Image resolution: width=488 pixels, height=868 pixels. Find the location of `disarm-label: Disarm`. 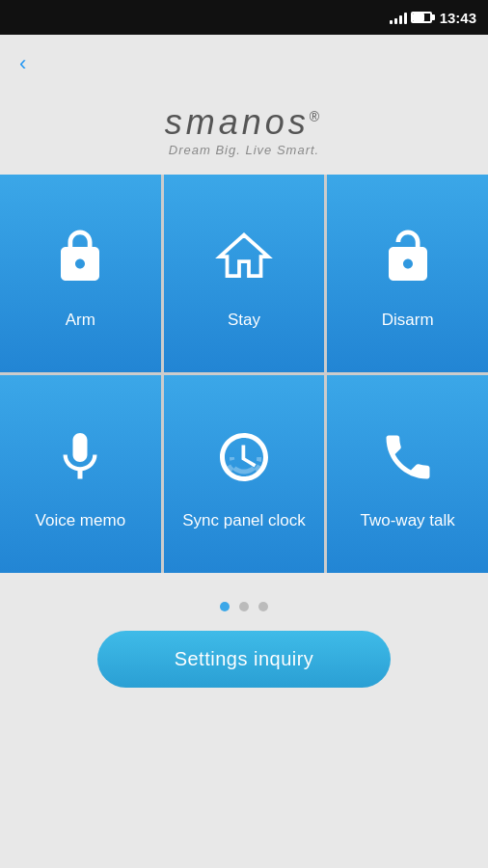

disarm-label: Disarm is located at coordinates (408, 320).